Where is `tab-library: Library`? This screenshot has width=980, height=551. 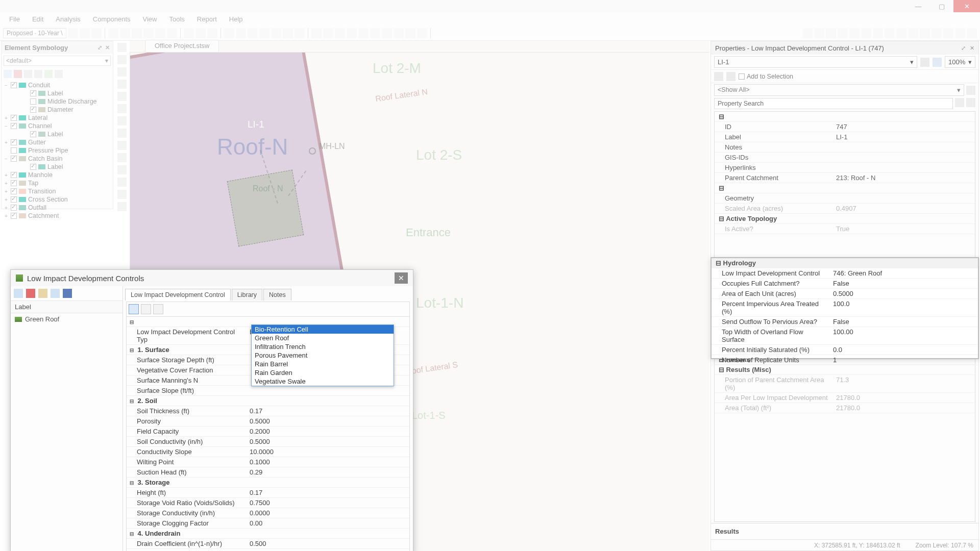
tab-library: Library is located at coordinates (247, 295).